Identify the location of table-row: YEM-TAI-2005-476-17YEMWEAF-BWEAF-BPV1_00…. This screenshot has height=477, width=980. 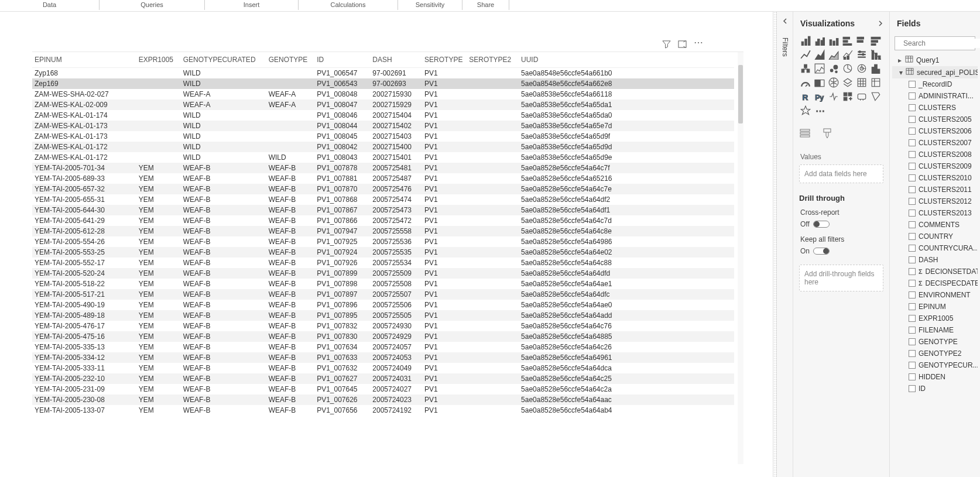
(383, 326).